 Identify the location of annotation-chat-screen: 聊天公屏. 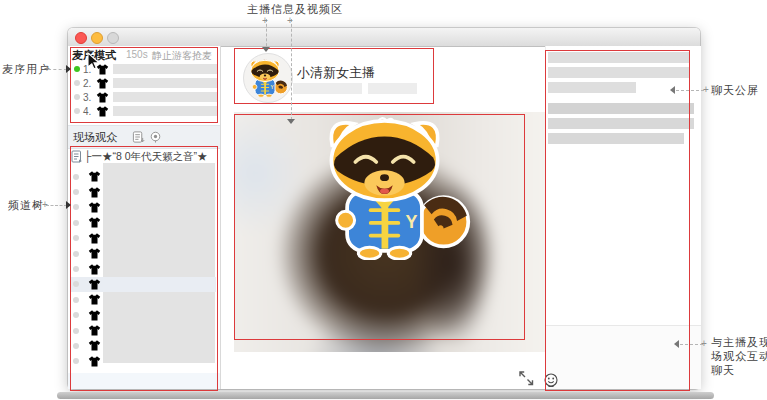
(735, 90).